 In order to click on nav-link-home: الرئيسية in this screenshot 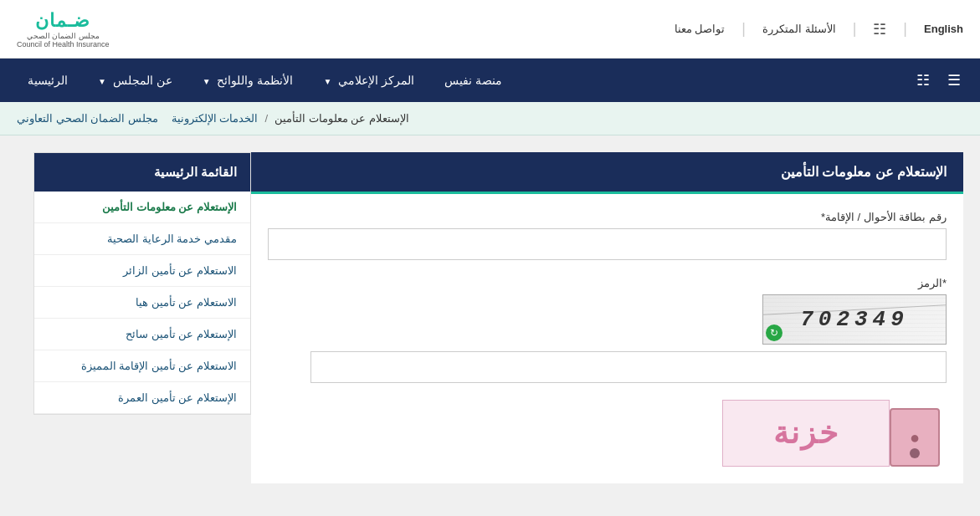, I will do `click(48, 80)`.